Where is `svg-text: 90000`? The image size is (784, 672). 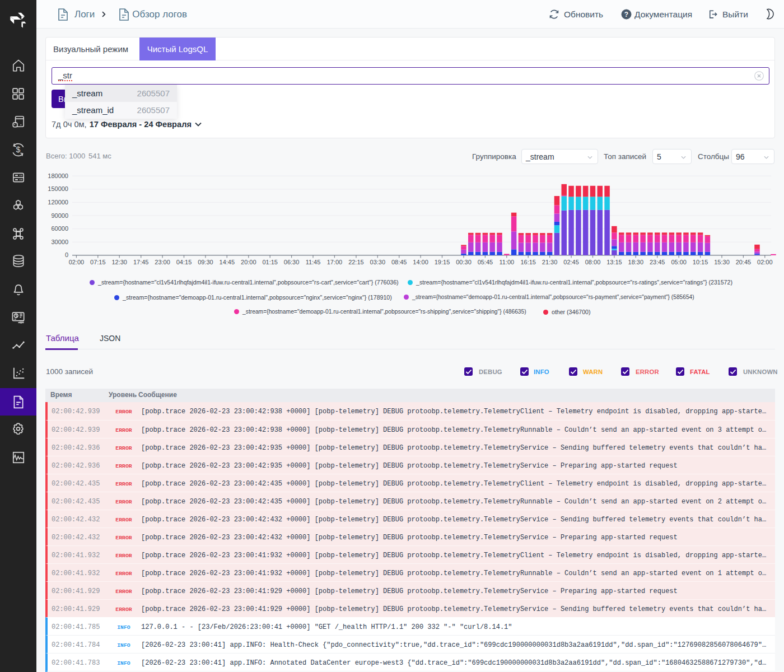
svg-text: 90000 is located at coordinates (59, 216).